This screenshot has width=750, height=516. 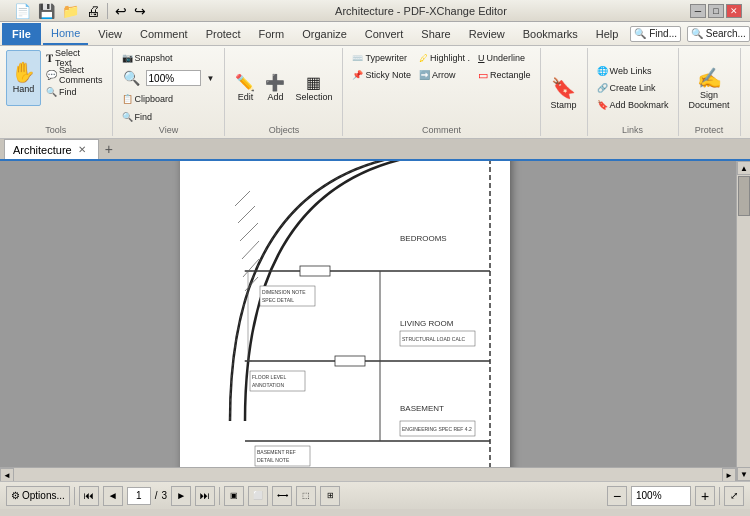 I want to click on find-tool-btn: 🔍 Find, so click(x=74, y=92).